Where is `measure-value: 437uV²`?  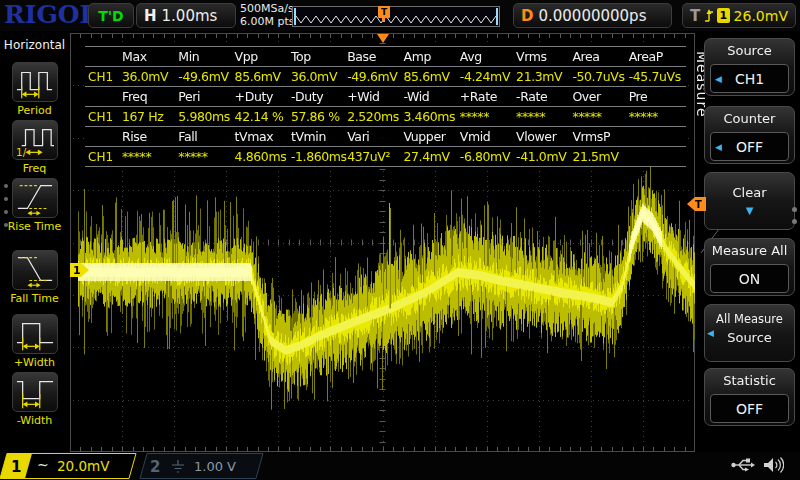
measure-value: 437uV² is located at coordinates (375, 156).